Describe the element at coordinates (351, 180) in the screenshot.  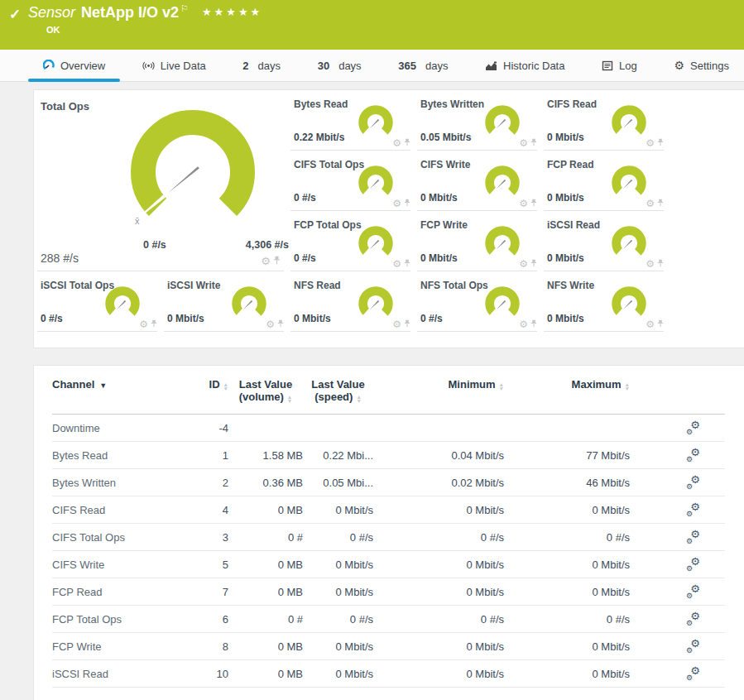
I see `gauge-card: CIFS Total Ops 0 #/s ⚙` at that location.